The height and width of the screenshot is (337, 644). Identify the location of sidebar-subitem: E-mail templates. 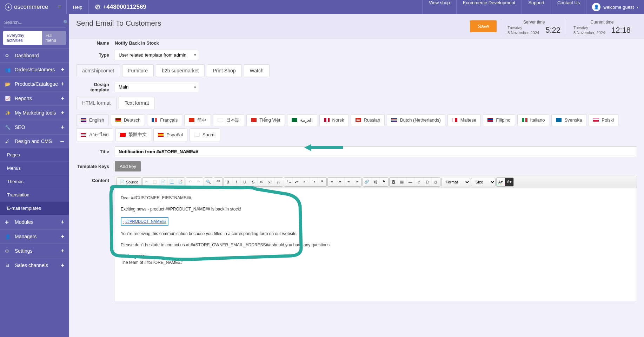
(34, 208).